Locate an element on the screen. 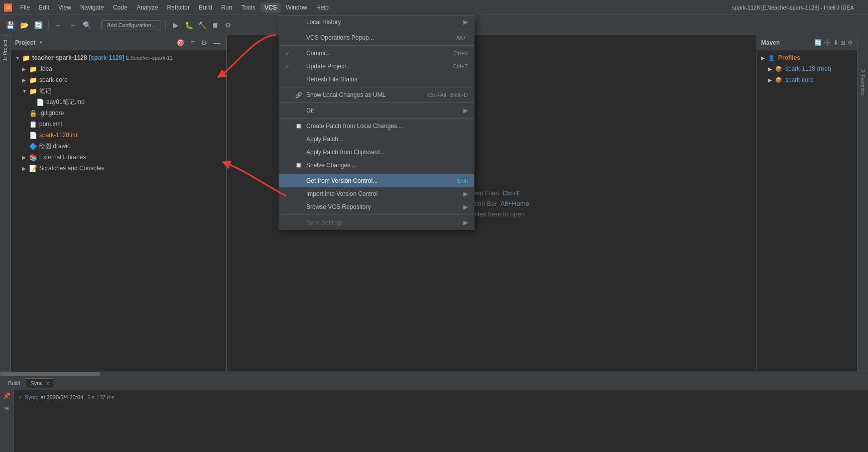  log-success-icon: ✓ is located at coordinates (20, 398).